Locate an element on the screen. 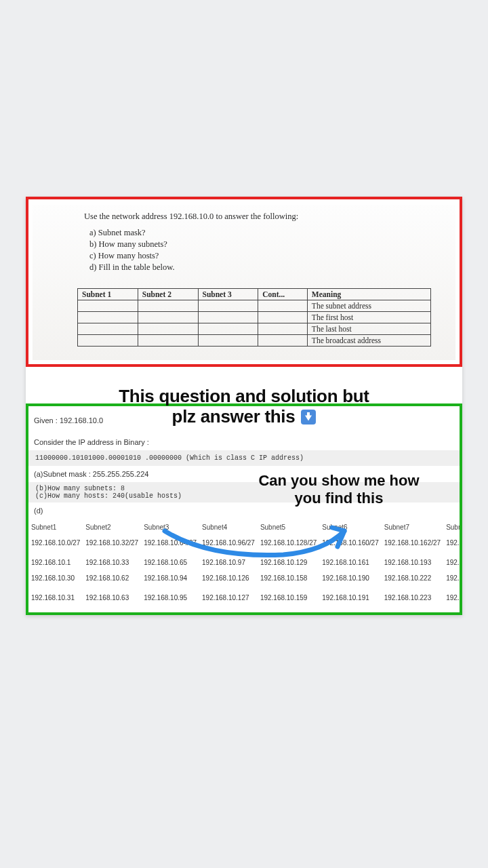 The image size is (488, 868). q-item-d: d) Fill in the table below. is located at coordinates (270, 267).